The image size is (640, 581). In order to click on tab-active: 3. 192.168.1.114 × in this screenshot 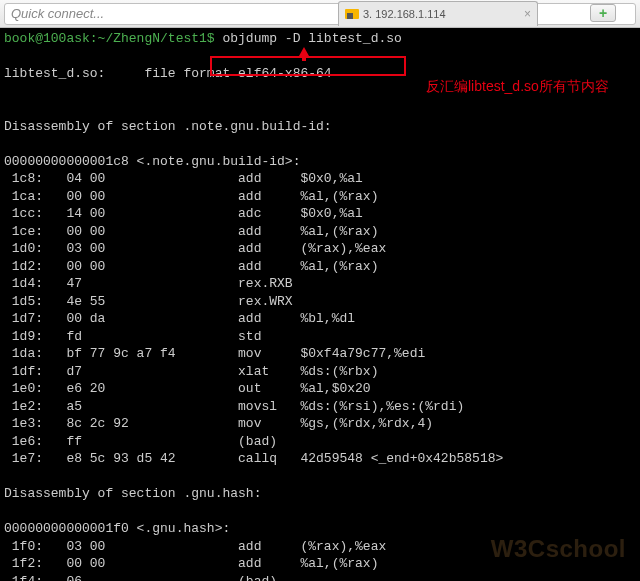, I will do `click(438, 14)`.